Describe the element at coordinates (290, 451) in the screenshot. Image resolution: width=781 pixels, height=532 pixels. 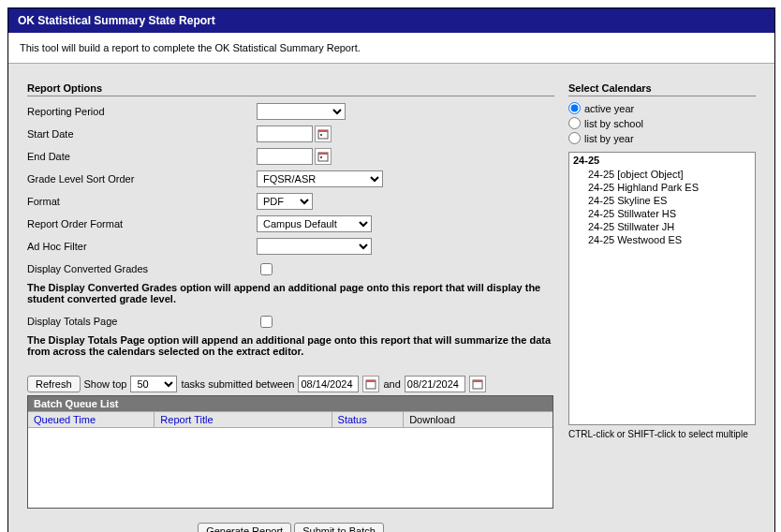
I see `batch-queue-table: Batch Queue List Queued Time Report Titl…` at that location.